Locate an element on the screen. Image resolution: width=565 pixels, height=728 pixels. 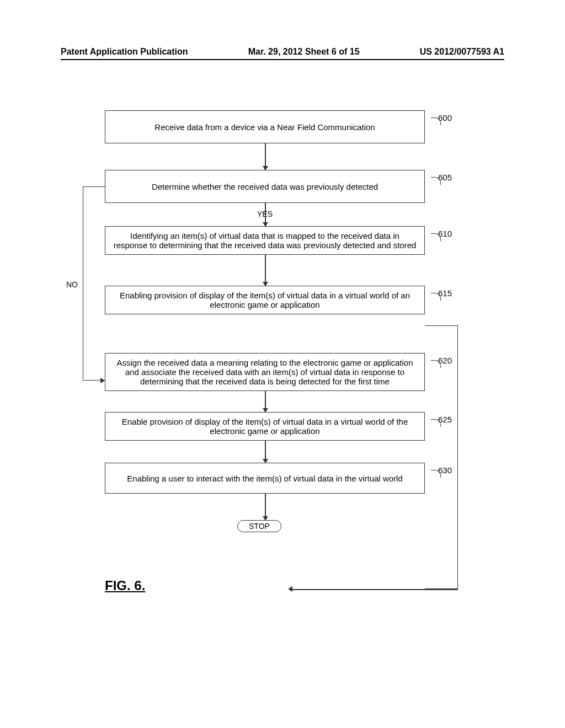
step-605: Determine whether the received data was … is located at coordinates (265, 186).